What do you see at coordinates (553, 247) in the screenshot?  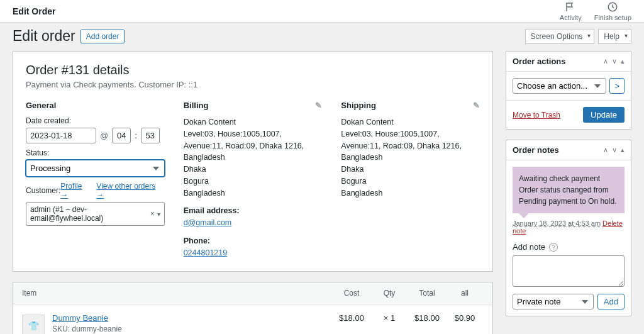 I see `help-icon: ?` at bounding box center [553, 247].